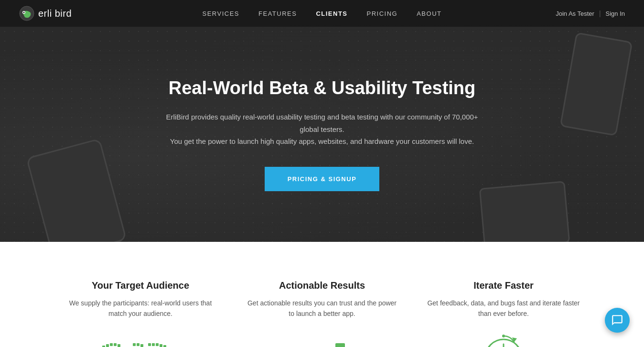 The image size is (644, 347). What do you see at coordinates (322, 309) in the screenshot?
I see `feature-results: Actionable Results Get actionable result…` at bounding box center [322, 309].